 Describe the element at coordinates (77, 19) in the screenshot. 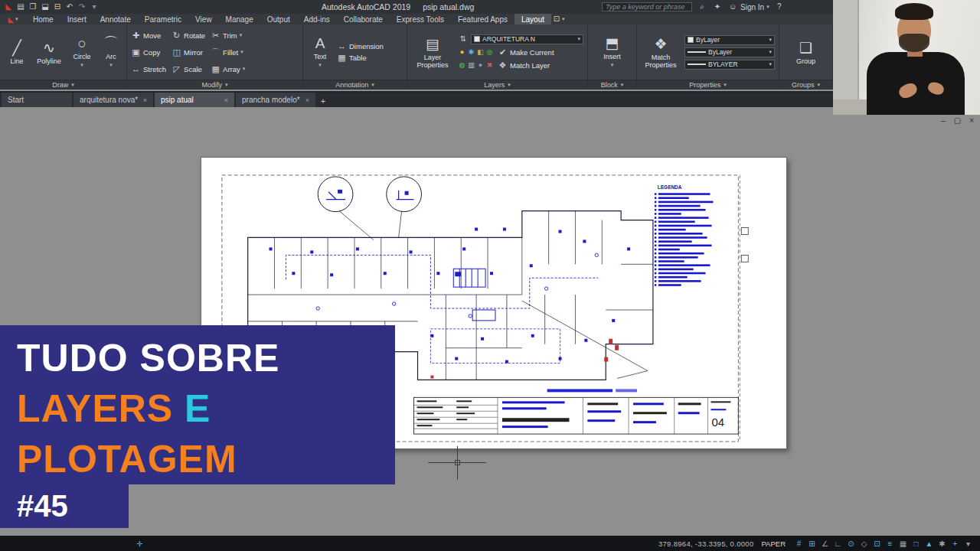

I see `tab-insert: Insert` at that location.